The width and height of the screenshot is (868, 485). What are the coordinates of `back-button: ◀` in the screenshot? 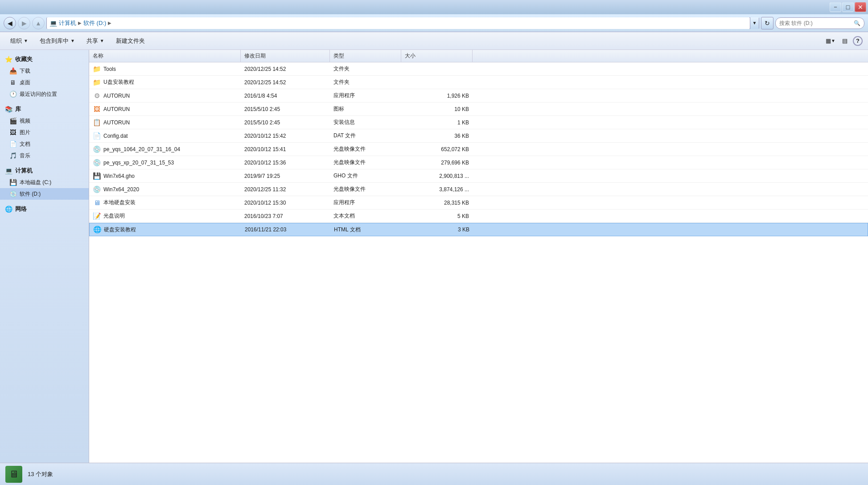 It's located at (10, 23).